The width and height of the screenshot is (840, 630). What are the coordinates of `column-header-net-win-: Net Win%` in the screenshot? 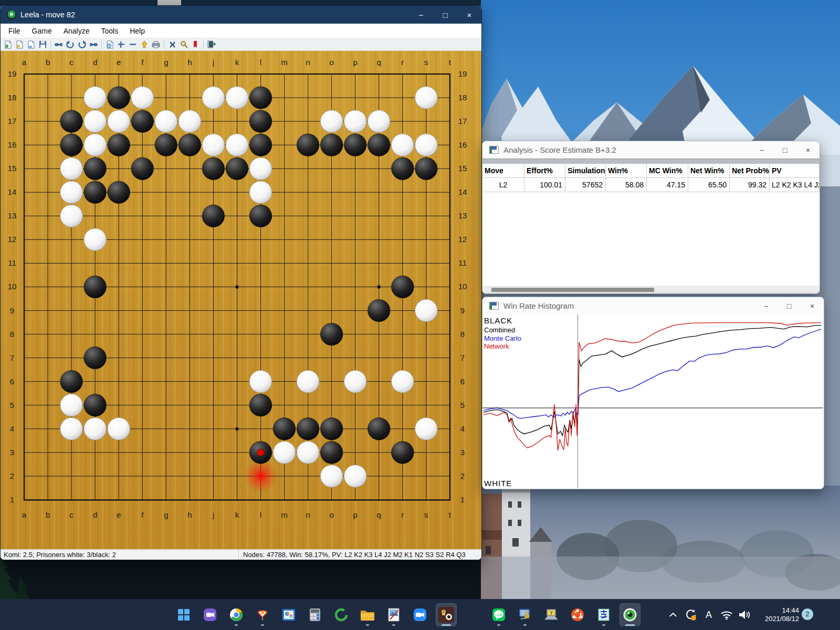 It's located at (709, 171).